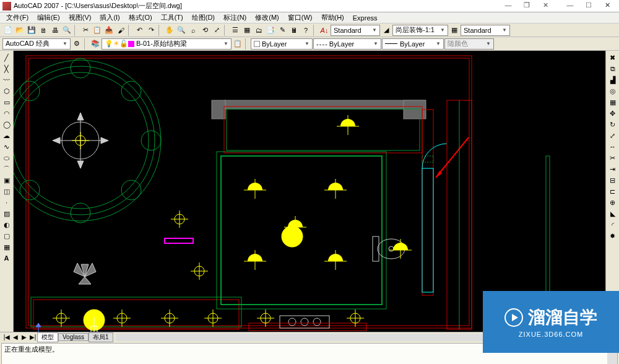 Image resolution: width=619 pixels, height=364 pixels. What do you see at coordinates (306, 30) in the screenshot?
I see `help-icon: ?` at bounding box center [306, 30].